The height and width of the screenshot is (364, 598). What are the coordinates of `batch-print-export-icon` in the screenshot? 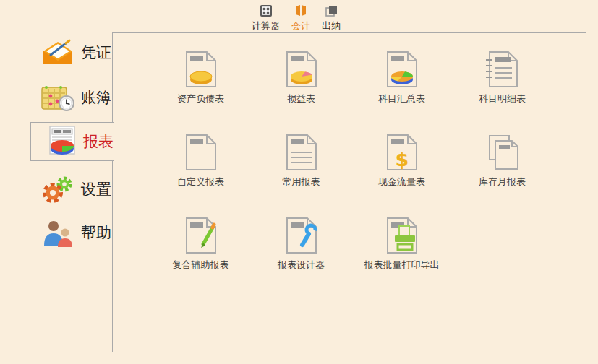 It's located at (402, 235).